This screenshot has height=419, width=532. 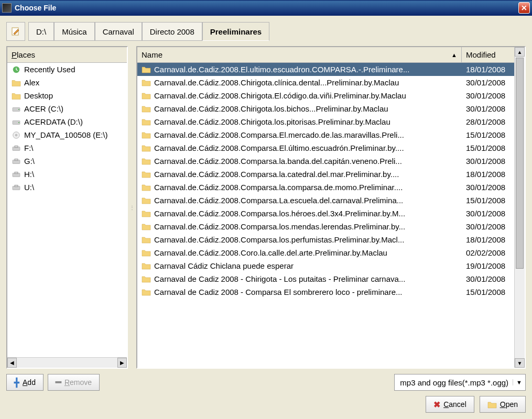 What do you see at coordinates (326, 252) in the screenshot?
I see `file-row: Carnaval.de.Cádiz.2008.Coro.la.calle.del…` at bounding box center [326, 252].